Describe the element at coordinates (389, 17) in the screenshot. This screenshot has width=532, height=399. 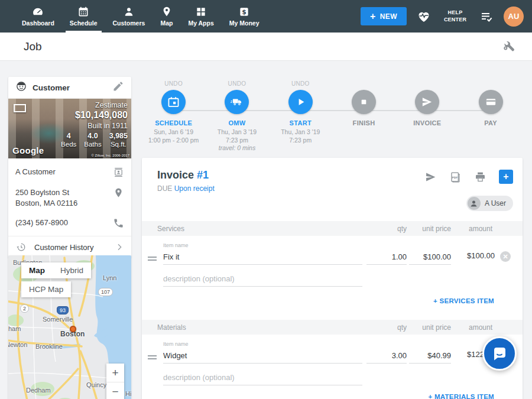
I see `new-button-label: NEW` at that location.